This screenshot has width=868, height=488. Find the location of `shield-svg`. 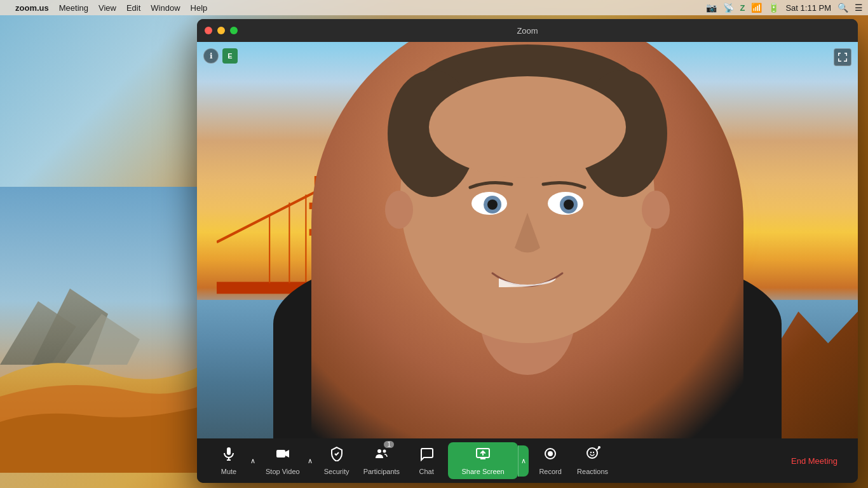

shield-svg is located at coordinates (337, 454).